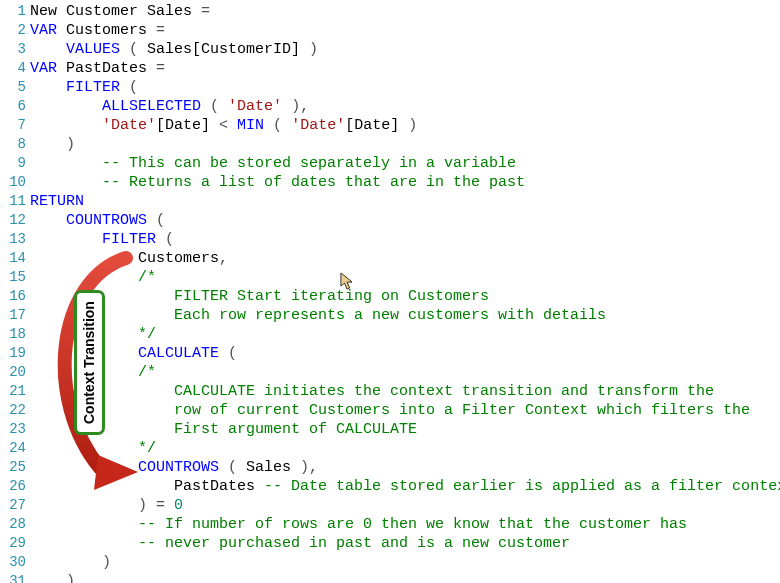 Image resolution: width=780 pixels, height=583 pixels. Describe the element at coordinates (15, 182) in the screenshot. I see `line-number: 10` at that location.